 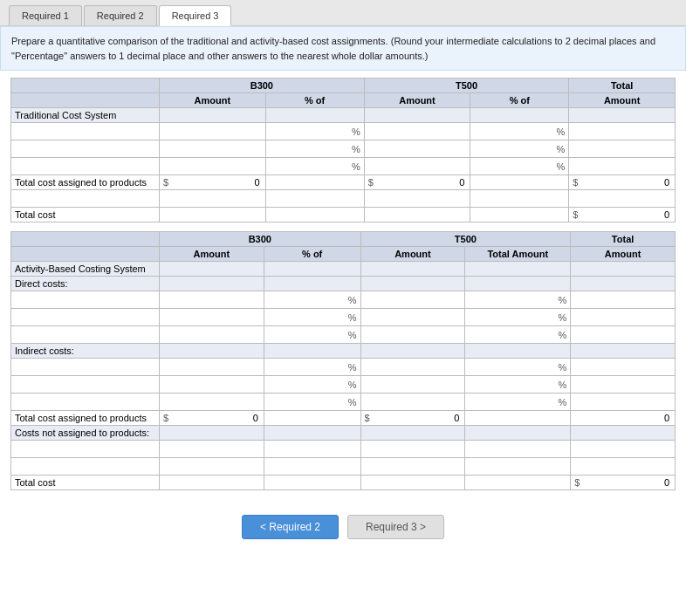 I want to click on next-button: Required 3 >, so click(x=396, y=527).